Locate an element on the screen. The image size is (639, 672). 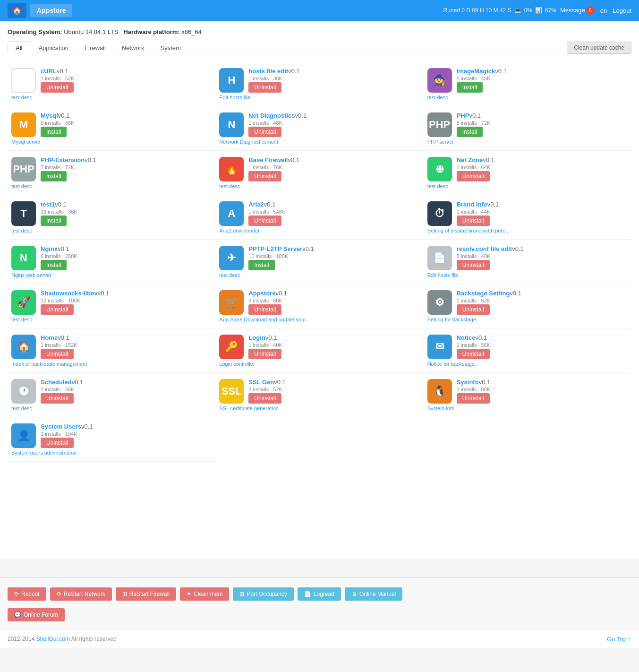
os-info: Operating System: Ubuntu 14.04.1 LTS Har… is located at coordinates (319, 32).